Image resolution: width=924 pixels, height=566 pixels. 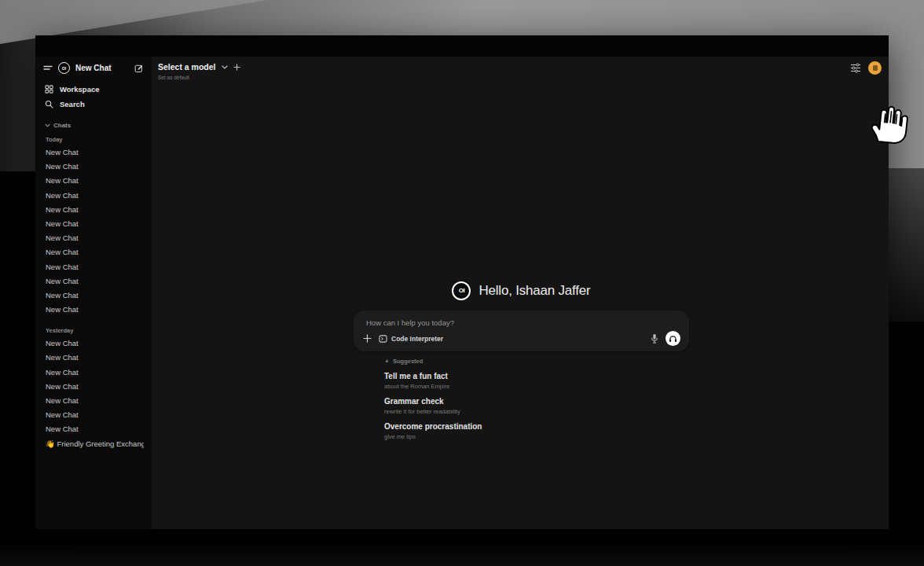 I want to click on workspace-grid-icon, so click(x=49, y=90).